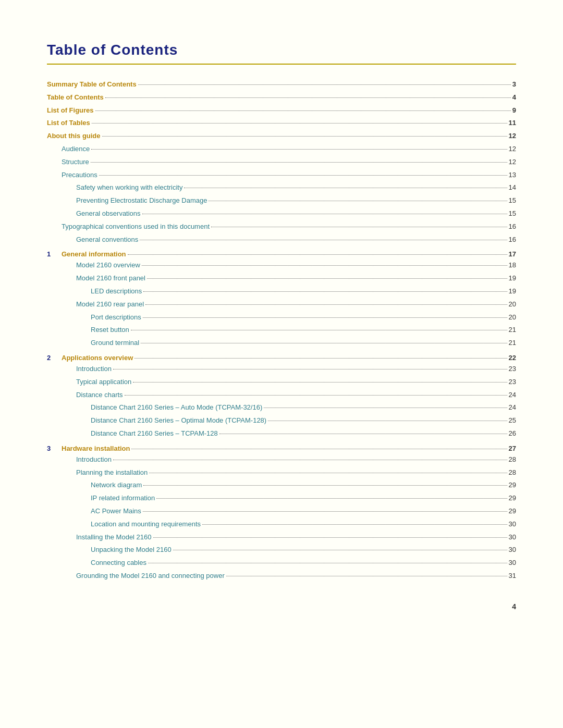 This screenshot has width=563, height=728. Describe the element at coordinates (282, 175) in the screenshot. I see `toc-entry: Precautions13` at that location.